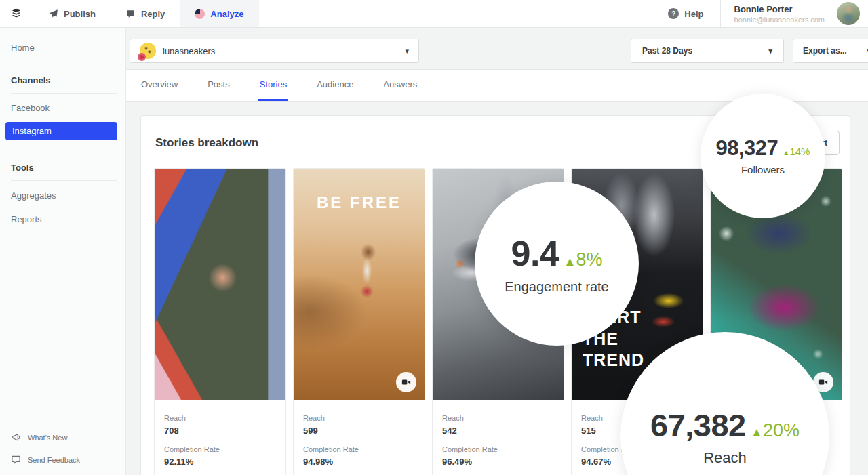  I want to click on completion-value: 92.11%, so click(220, 462).